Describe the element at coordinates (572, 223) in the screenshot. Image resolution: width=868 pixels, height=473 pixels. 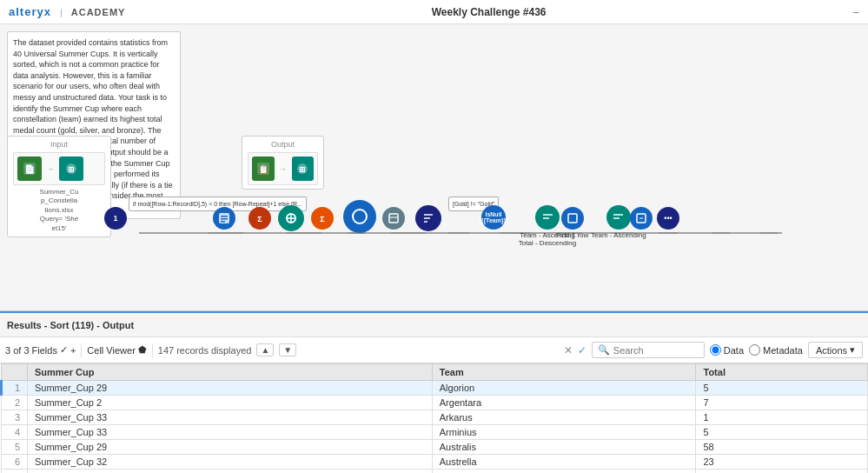
I see `sample-node: First 1 row` at that location.